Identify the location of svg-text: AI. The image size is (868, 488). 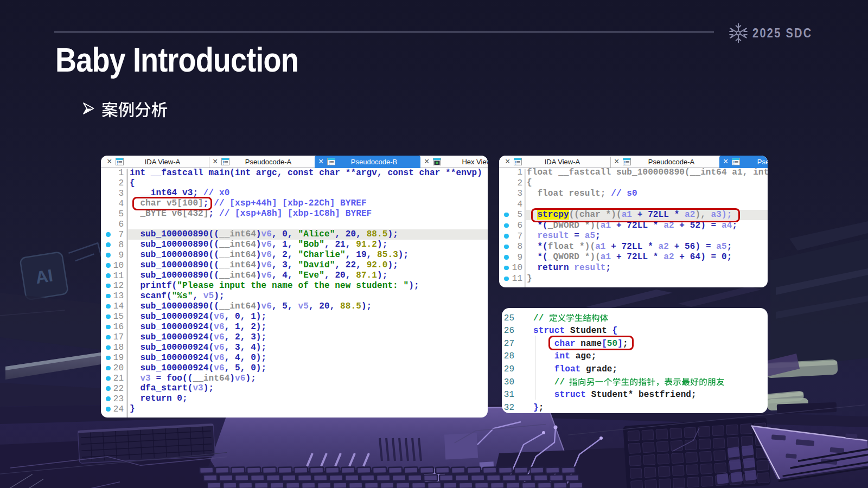
(44, 277).